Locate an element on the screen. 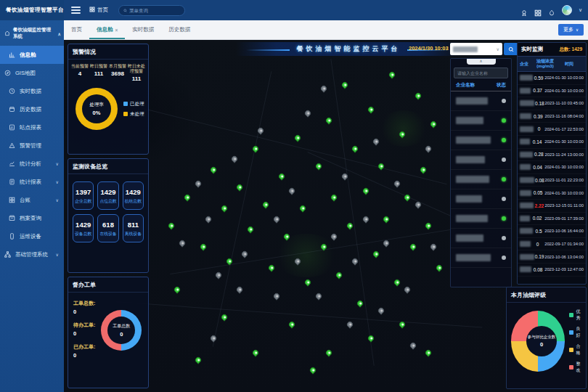  realtime-row: 0.082023-12-03 12:47:00 is located at coordinates (552, 270).